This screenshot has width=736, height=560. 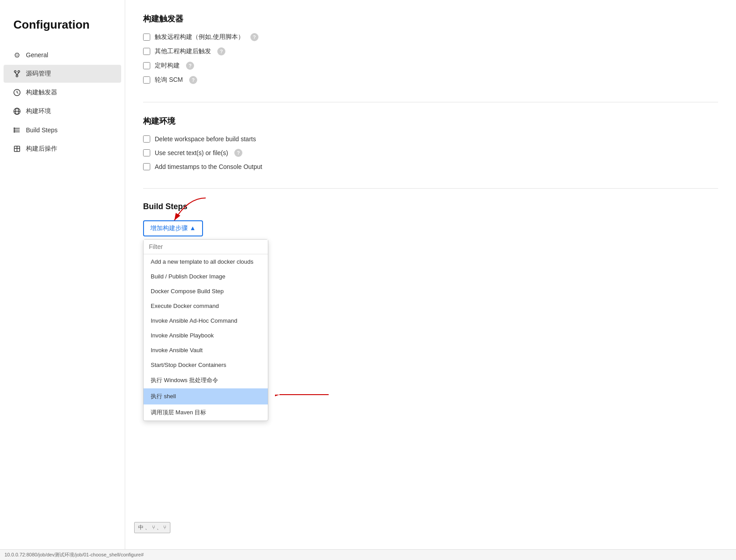 I want to click on trigger-label-1: 触发远程构建（例如,使用脚本）, so click(x=199, y=37).